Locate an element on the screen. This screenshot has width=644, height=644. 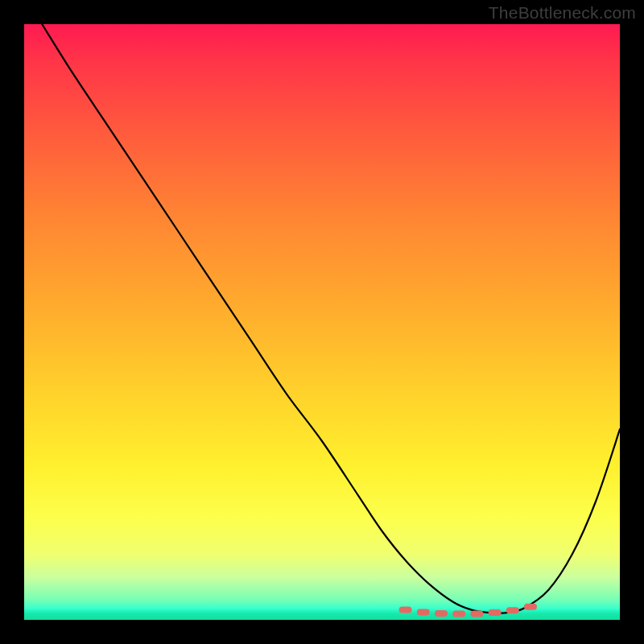
watermark-text: TheBottleneck.com is located at coordinates (562, 13).